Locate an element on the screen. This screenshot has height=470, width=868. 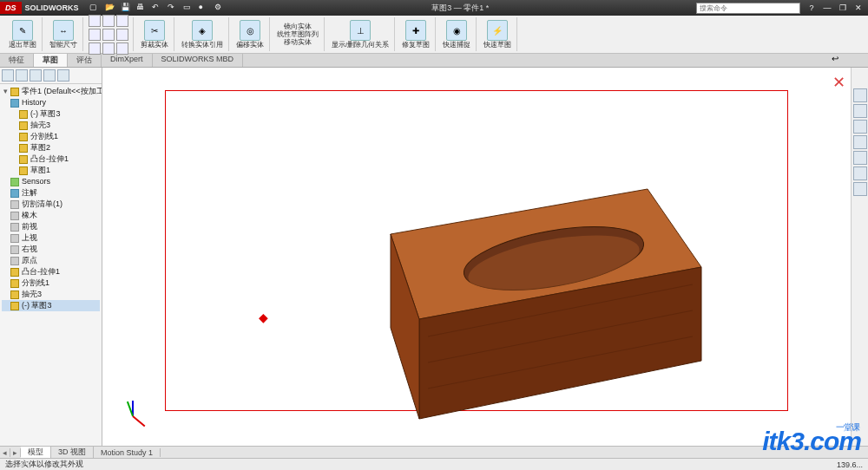
tree-item-label: 分割线1 is located at coordinates (44, 137).